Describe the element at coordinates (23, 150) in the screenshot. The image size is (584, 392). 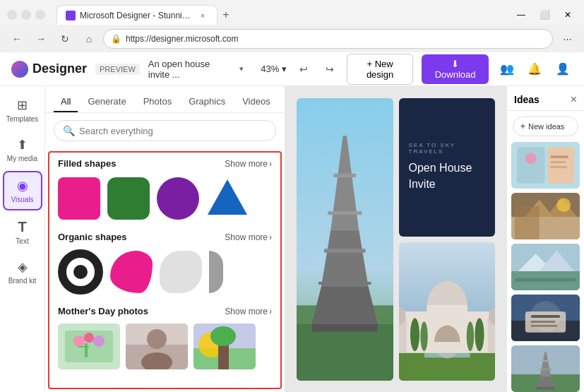
I see `sidebar-item-my-media: ⬆ My media` at that location.